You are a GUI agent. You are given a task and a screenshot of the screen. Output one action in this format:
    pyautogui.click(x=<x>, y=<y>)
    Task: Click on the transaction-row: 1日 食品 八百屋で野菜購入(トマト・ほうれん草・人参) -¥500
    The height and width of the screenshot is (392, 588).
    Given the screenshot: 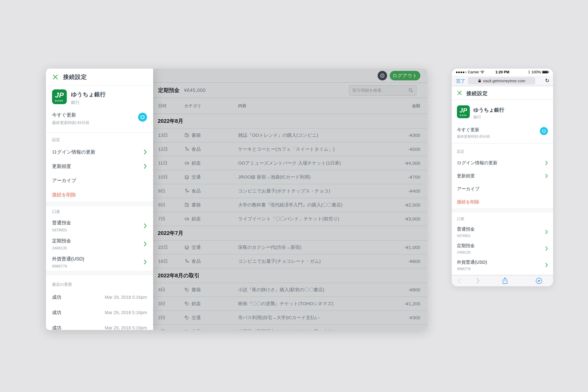 What is the action you would take?
    pyautogui.click(x=290, y=328)
    